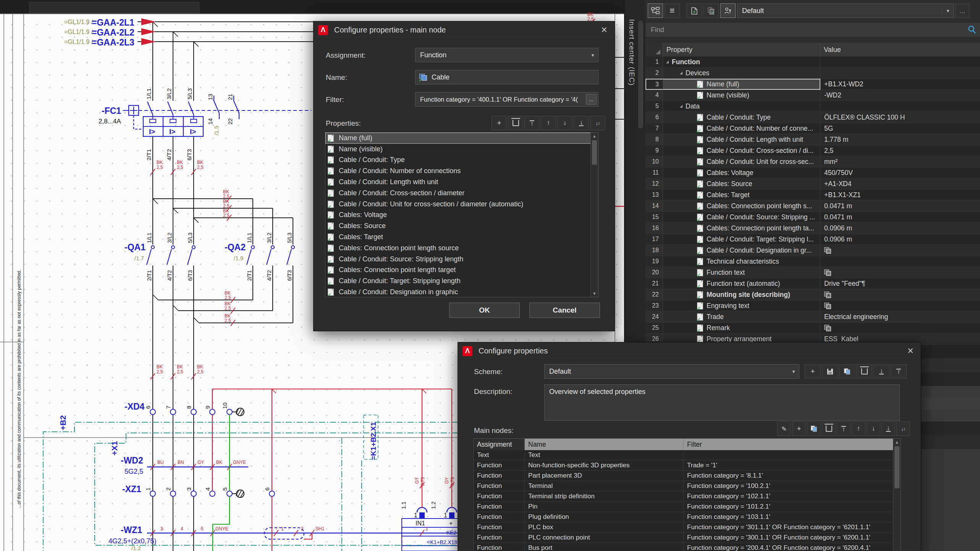 The width and height of the screenshot is (980, 551). What do you see at coordinates (604, 444) in the screenshot?
I see `column-header-name: Name` at bounding box center [604, 444].